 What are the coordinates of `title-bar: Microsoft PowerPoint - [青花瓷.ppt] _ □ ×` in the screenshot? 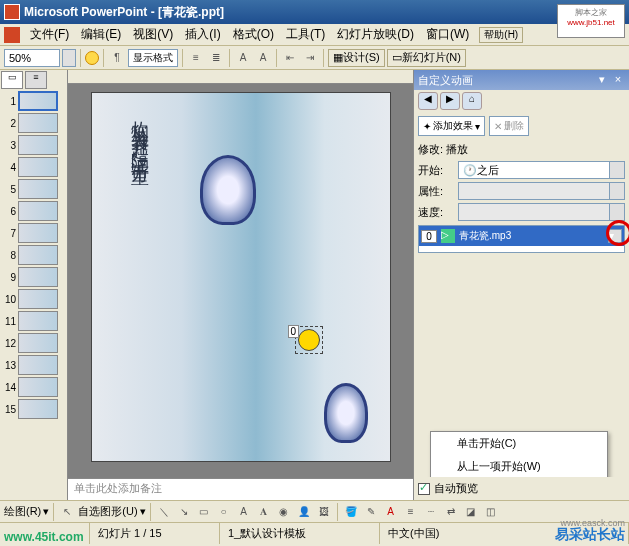 It's located at (314, 12).